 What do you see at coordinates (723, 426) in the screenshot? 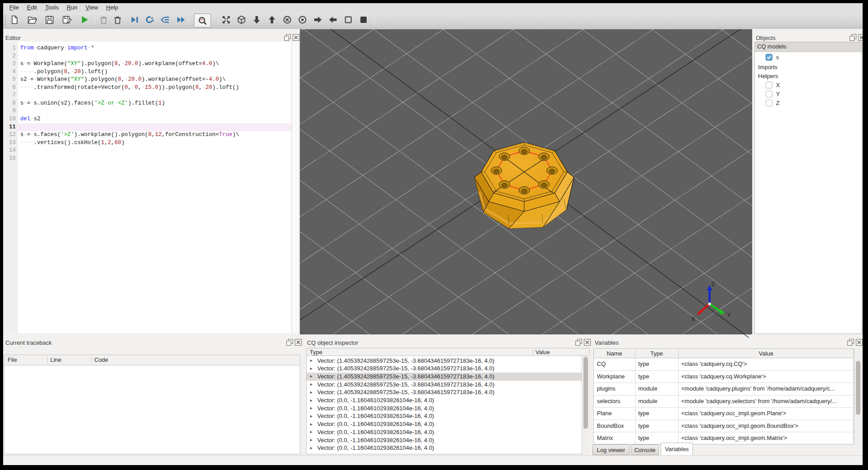
I see `variables-row-BoundBox: BoundBoxtype<class 'cadquery.occ_impl.ge…` at bounding box center [723, 426].